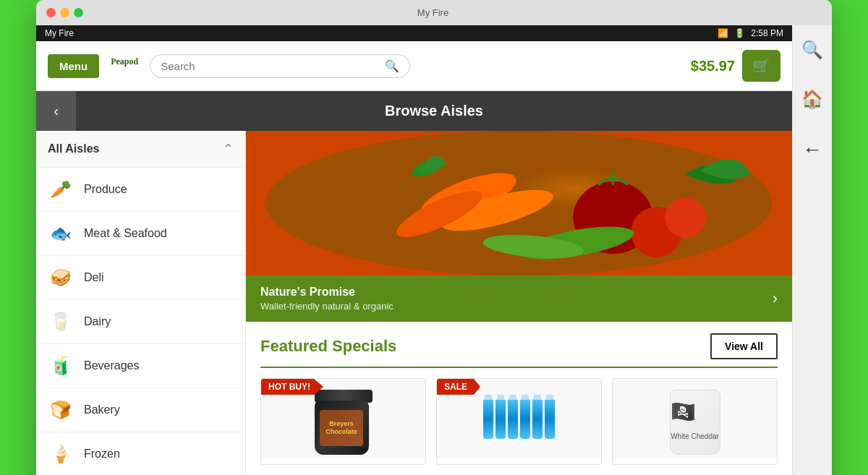  I want to click on cart-price: $35.97, so click(713, 67).